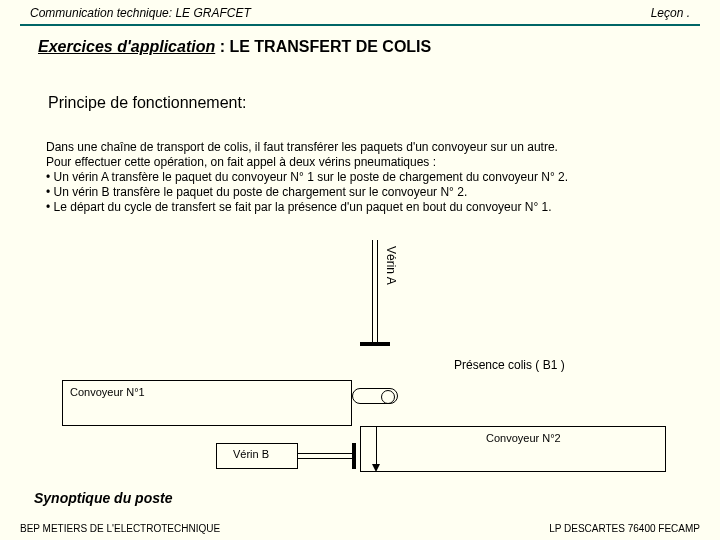  What do you see at coordinates (370, 178) in the screenshot?
I see `body-text: Dans une chaîne de transport de colis, i…` at bounding box center [370, 178].